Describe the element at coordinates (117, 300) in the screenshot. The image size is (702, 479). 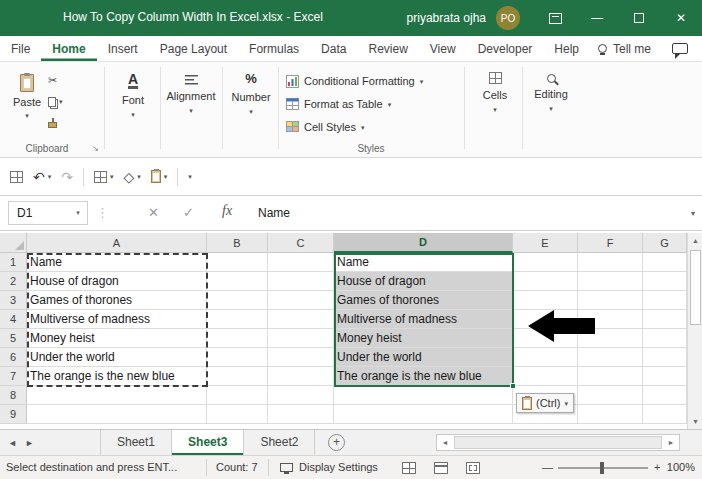
I see `cell-A3: Games of thorones` at that location.